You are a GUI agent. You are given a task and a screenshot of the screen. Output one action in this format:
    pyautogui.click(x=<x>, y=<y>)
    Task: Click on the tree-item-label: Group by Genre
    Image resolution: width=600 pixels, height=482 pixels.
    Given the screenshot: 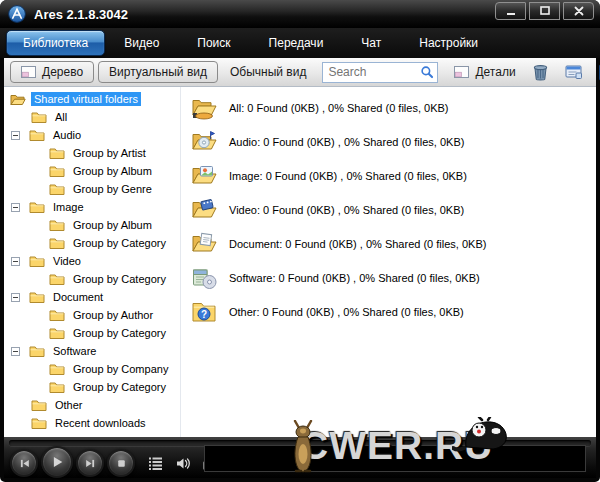 What is the action you would take?
    pyautogui.click(x=112, y=189)
    